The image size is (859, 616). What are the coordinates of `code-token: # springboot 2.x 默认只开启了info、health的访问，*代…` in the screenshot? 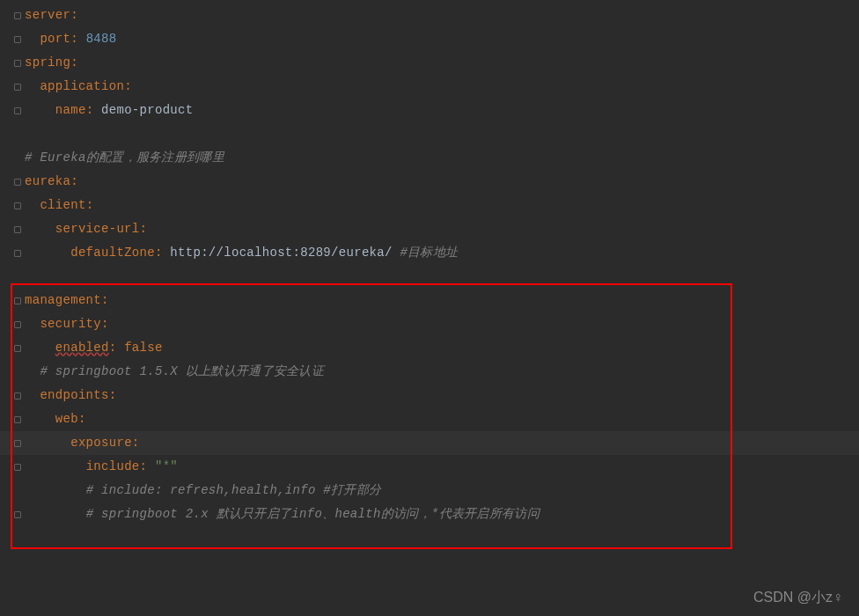 It's located at (313, 514).